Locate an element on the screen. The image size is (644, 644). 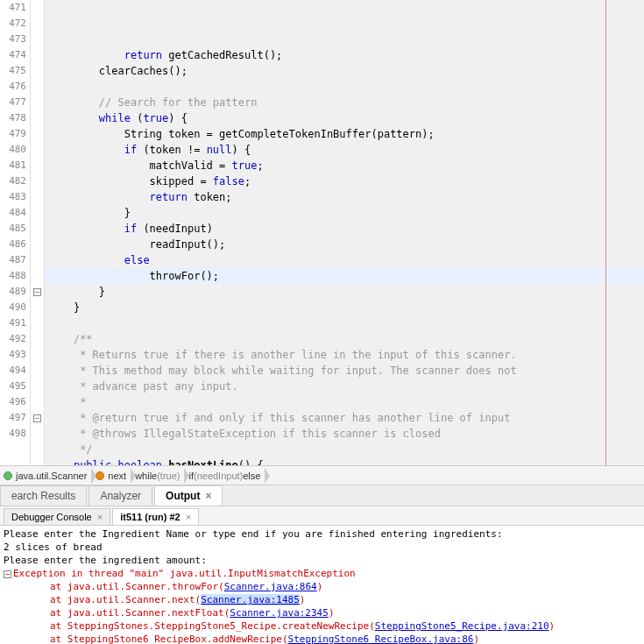
panel-tab: Output× is located at coordinates (188, 496).